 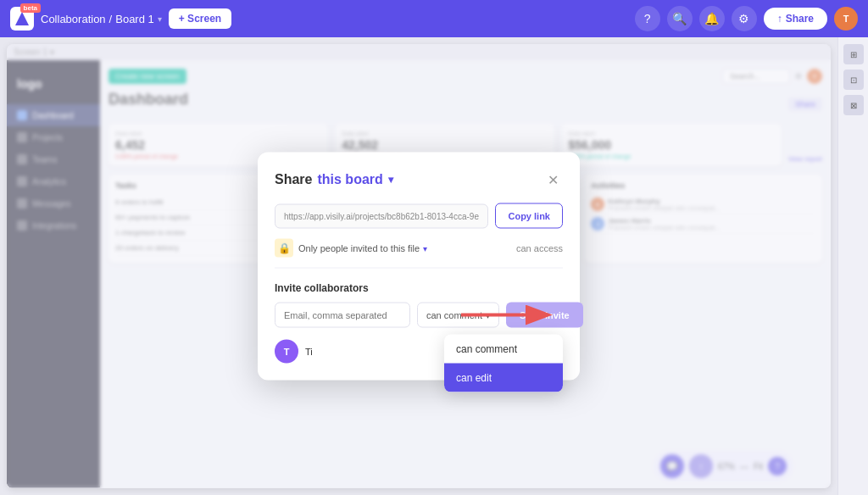 I want to click on arrow-svg, so click(x=512, y=315).